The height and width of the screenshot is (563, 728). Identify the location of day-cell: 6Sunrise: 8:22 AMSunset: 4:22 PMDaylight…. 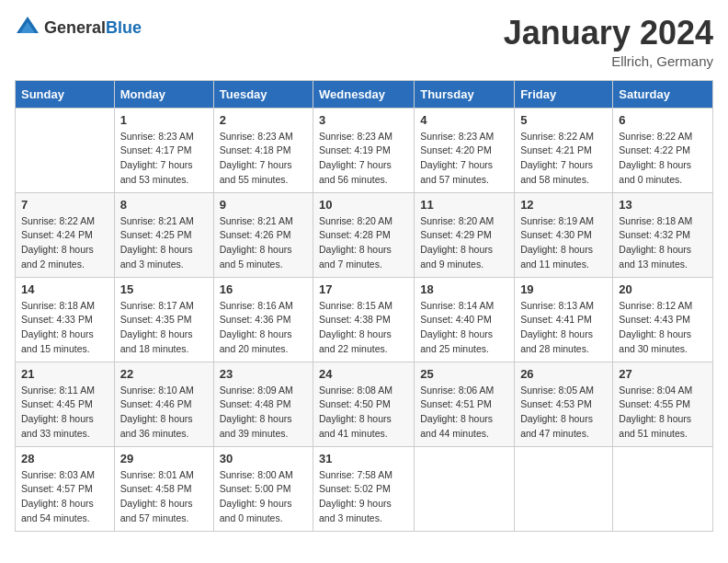
(664, 150).